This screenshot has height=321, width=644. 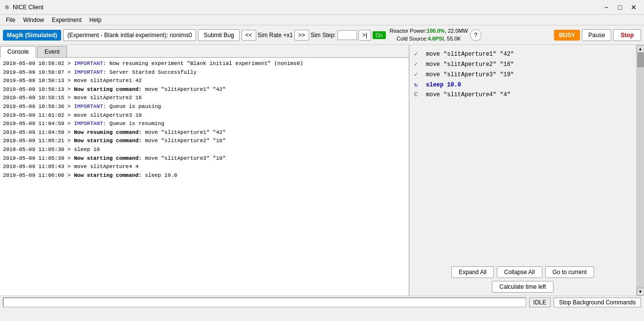 I want to click on scroll-up-arrow: ▲, so click(x=641, y=49).